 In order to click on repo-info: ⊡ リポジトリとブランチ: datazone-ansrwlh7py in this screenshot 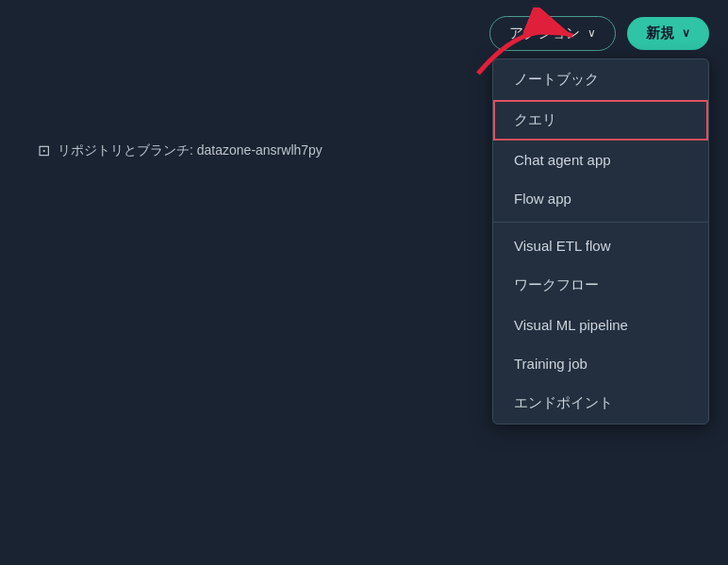, I will do `click(180, 151)`.